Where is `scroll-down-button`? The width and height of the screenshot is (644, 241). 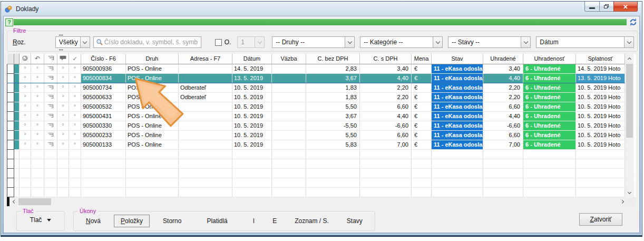
scroll-down-button is located at coordinates (629, 193).